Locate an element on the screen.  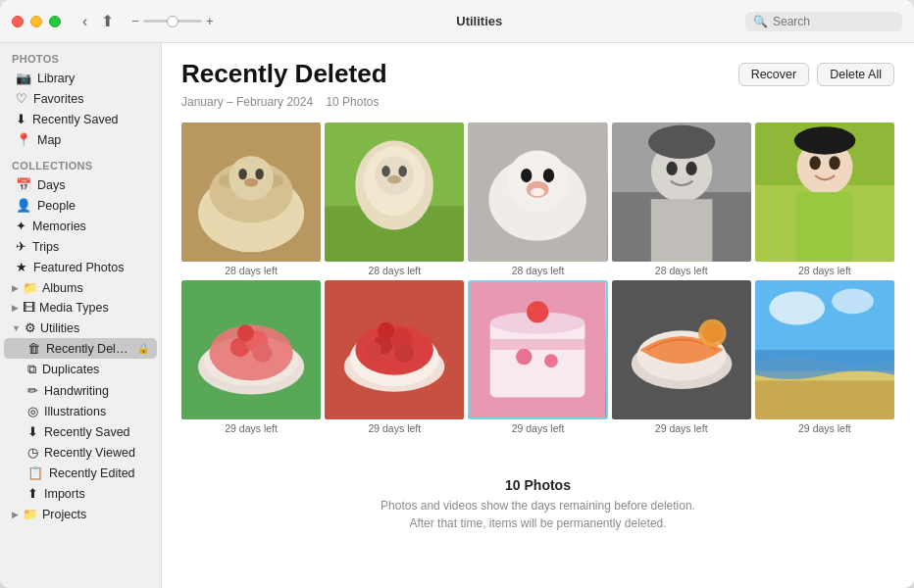
deletion-description: Photos and videos show the days remainin… is located at coordinates (537, 514).